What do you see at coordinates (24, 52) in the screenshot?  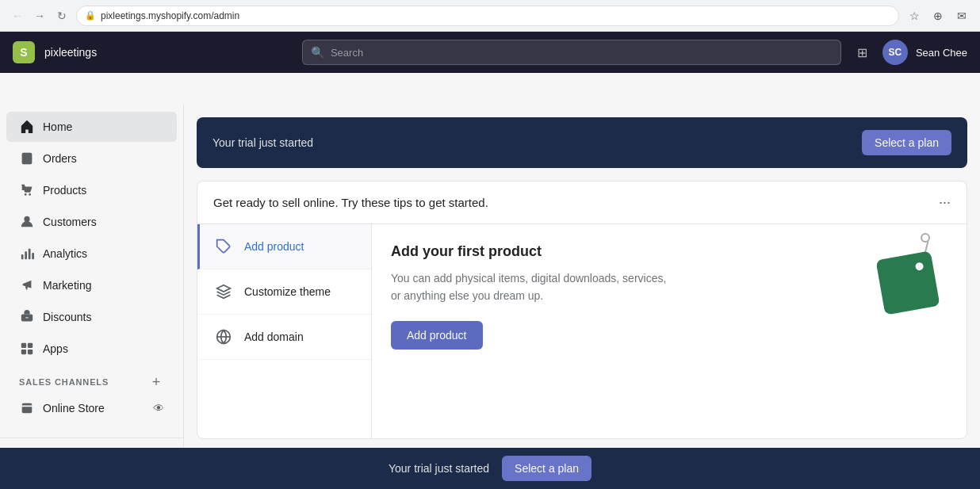 I see `shopify-logo: S` at bounding box center [24, 52].